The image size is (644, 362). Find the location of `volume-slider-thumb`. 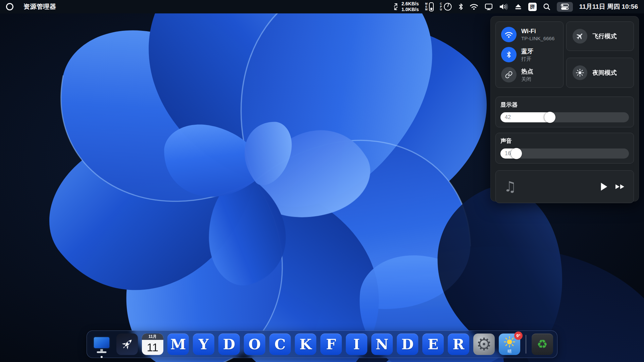

volume-slider-thumb is located at coordinates (517, 154).